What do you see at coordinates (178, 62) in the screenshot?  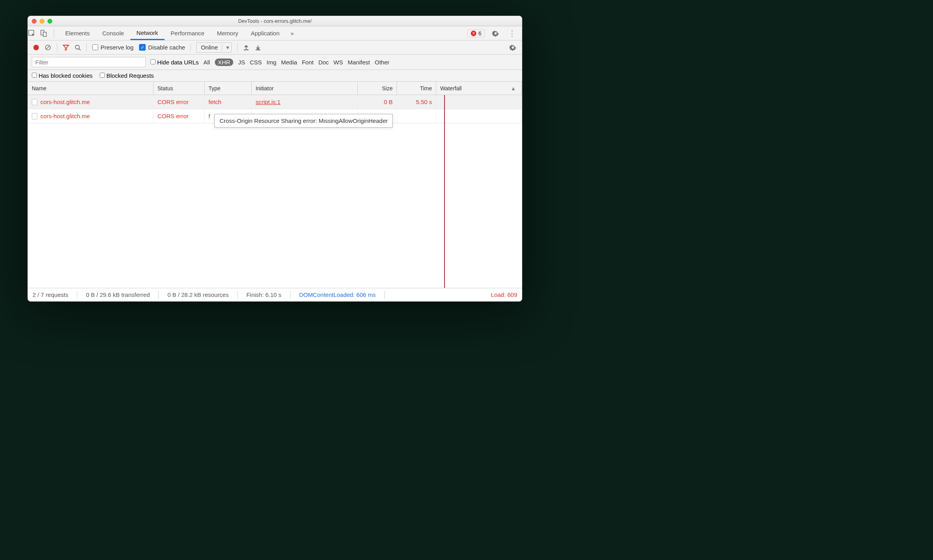 I see `hide-data-urls-label: Hide data URLs` at bounding box center [178, 62].